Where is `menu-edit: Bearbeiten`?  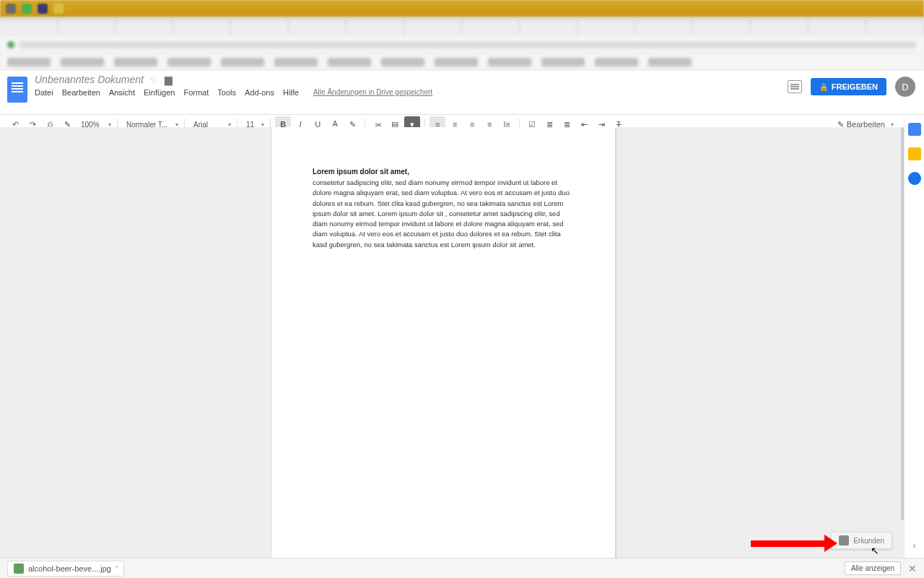 menu-edit: Bearbeiten is located at coordinates (81, 92).